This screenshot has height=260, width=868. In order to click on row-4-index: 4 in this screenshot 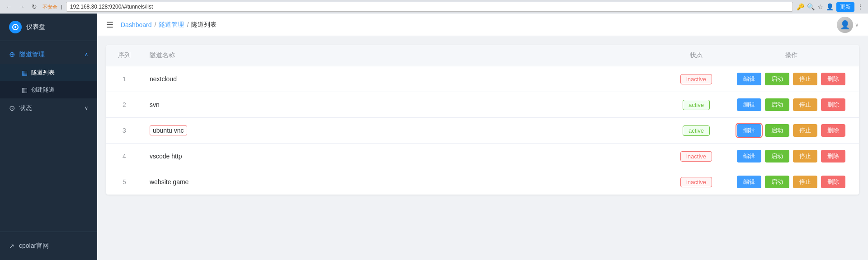, I will do `click(124, 156)`.